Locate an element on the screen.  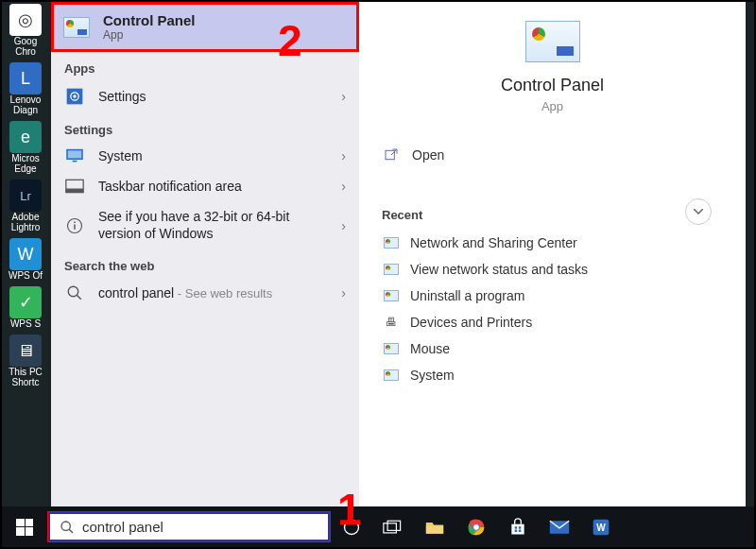
taskbar-search-box is located at coordinates (189, 527).